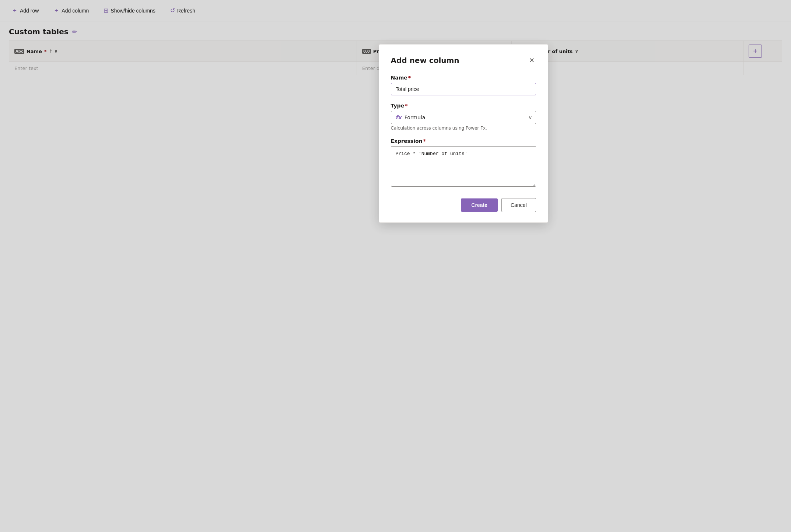 This screenshot has width=791, height=532. I want to click on panel-header: Add new column ✕, so click(463, 60).